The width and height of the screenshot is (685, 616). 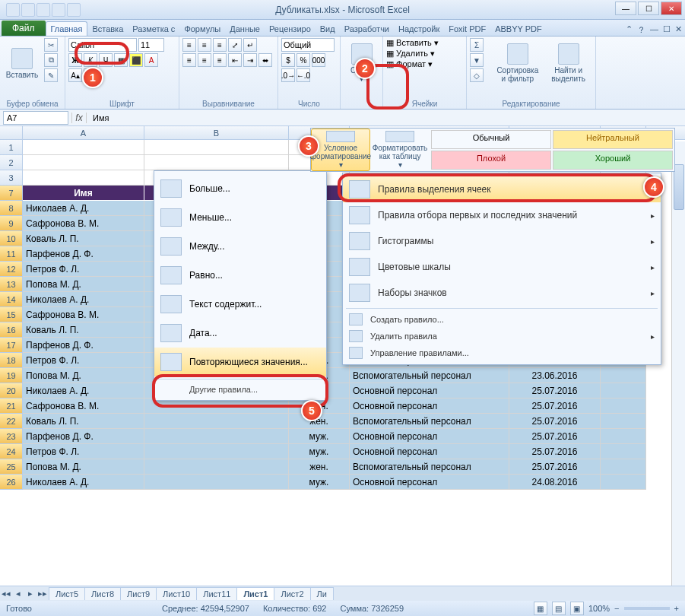 What do you see at coordinates (136, 60) in the screenshot?
I see `fill-color-button: ⬛` at bounding box center [136, 60].